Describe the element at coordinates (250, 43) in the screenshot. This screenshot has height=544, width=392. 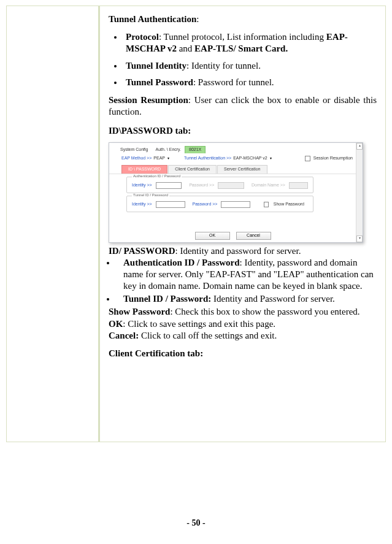
I see `protocol-item: Protocol: Tunnel protocol, List informat…` at that location.